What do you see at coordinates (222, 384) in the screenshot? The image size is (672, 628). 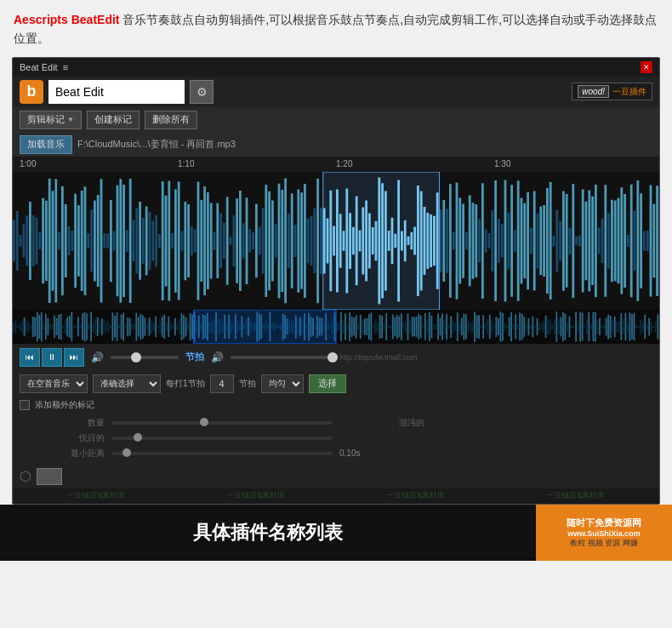 I see `per-beat-input` at bounding box center [222, 384].